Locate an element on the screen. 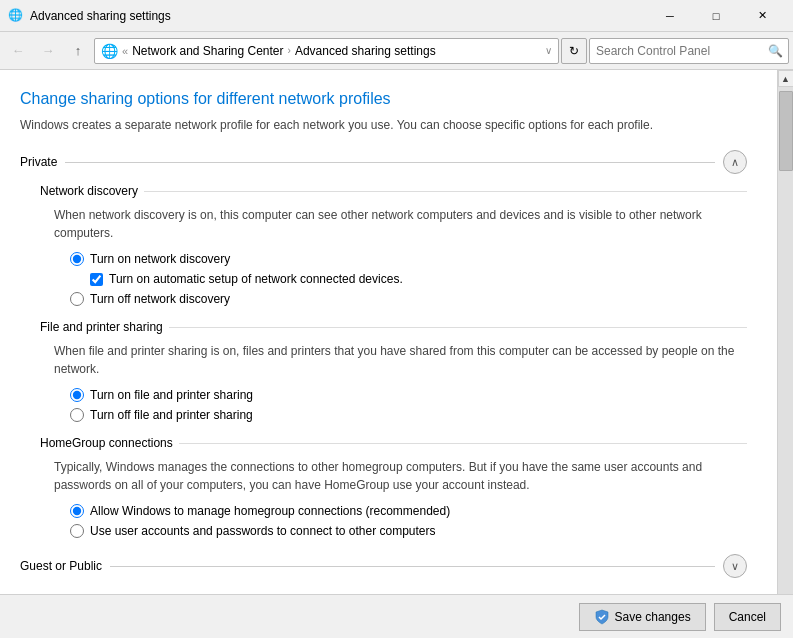 Image resolution: width=793 pixels, height=638 pixels. fs-off-option: Turn off file and printer sharing is located at coordinates (408, 415).